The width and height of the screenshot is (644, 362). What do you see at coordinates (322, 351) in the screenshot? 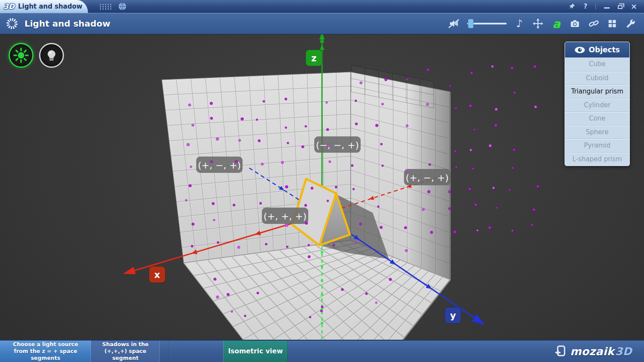
I see `bottom-bar: Isometric viewShadows in the(+,+,+) spac…` at bounding box center [322, 351].